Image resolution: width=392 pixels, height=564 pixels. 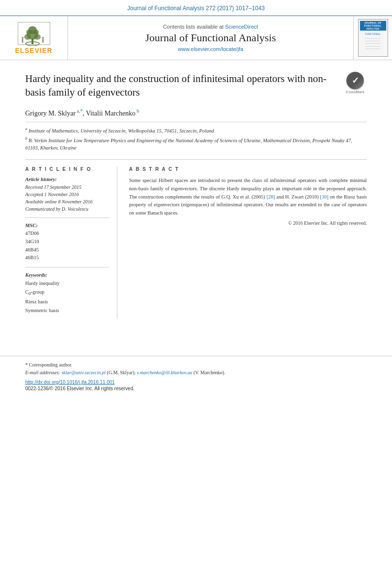 I want to click on doi-line: http://dx.doi.org/10.1016/j.jfa.2016.11.…, so click(x=196, y=382).